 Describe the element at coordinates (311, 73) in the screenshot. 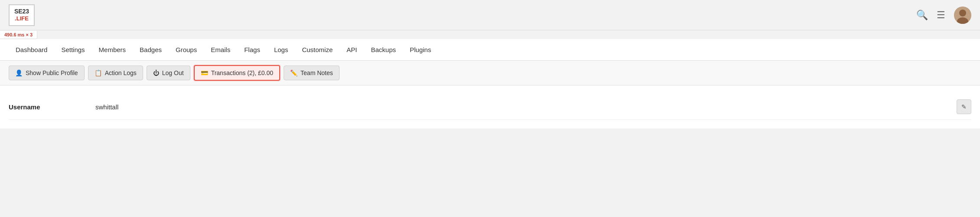

I see `action-btn-team-notes: ✏️Team Notes` at that location.